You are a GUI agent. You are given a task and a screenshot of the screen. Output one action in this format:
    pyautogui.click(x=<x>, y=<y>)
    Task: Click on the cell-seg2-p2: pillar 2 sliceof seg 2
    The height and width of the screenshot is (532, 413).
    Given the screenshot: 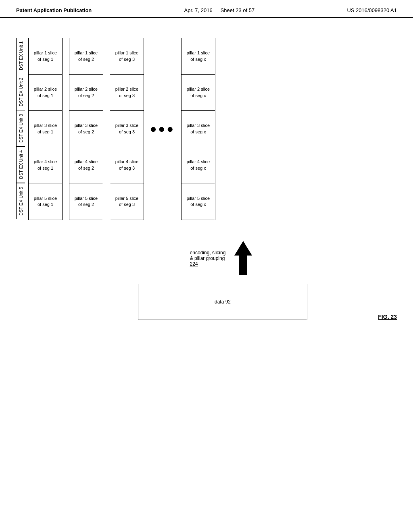 What is the action you would take?
    pyautogui.click(x=86, y=93)
    